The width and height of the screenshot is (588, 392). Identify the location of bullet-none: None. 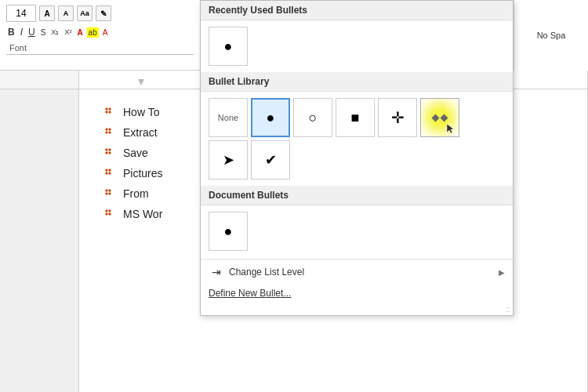
(228, 118).